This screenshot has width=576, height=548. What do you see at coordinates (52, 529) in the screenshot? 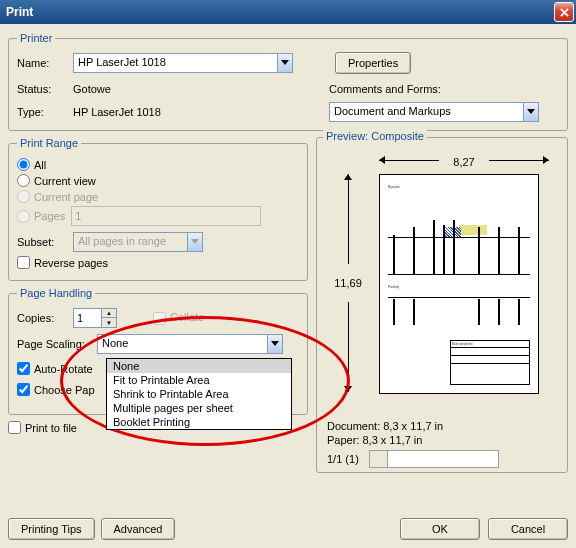
I see `printing-tips-button: Printing Tips` at bounding box center [52, 529].